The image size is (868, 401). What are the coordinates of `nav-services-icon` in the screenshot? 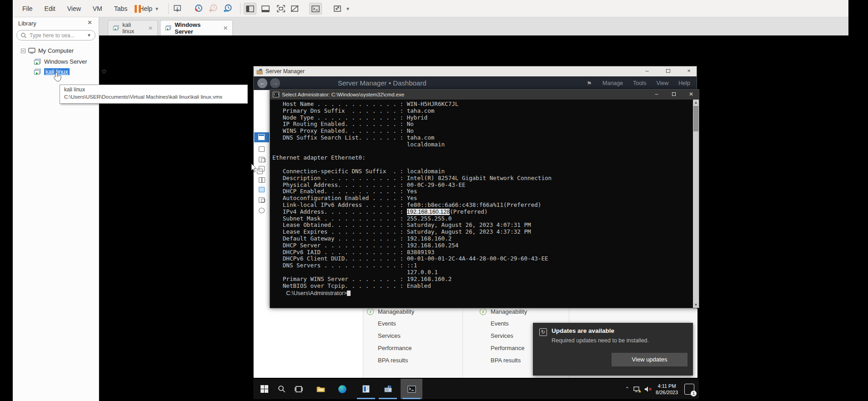 It's located at (262, 200).